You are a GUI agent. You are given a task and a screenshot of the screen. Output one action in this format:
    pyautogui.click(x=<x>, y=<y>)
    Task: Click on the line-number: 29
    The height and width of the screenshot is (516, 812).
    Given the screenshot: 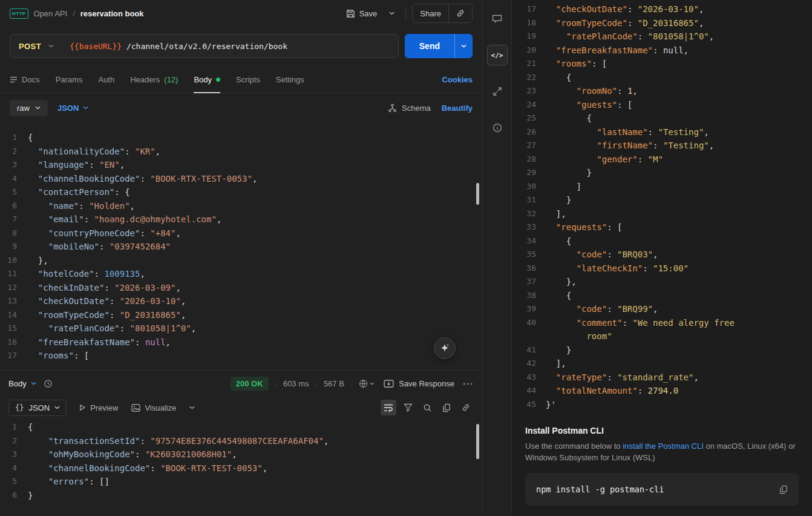 What is the action you would take?
    pyautogui.click(x=529, y=173)
    